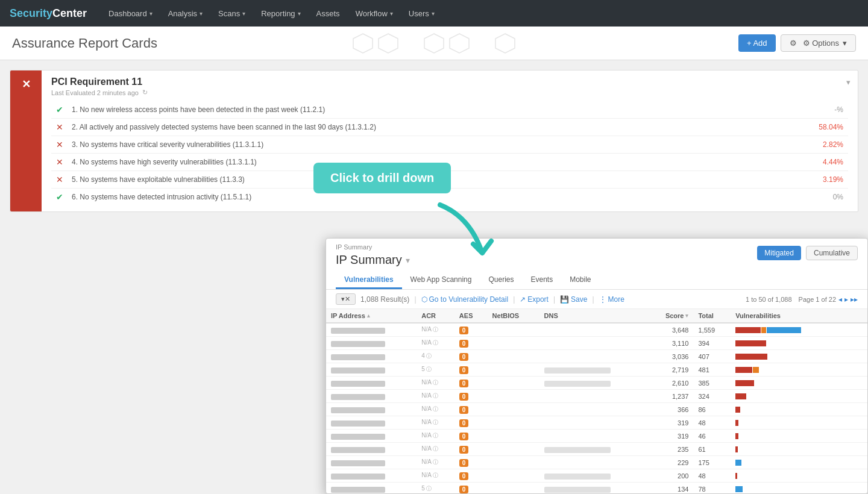 This screenshot has height=494, width=868. I want to click on table-row: N/A ⓘ03,6481,559, so click(597, 330).